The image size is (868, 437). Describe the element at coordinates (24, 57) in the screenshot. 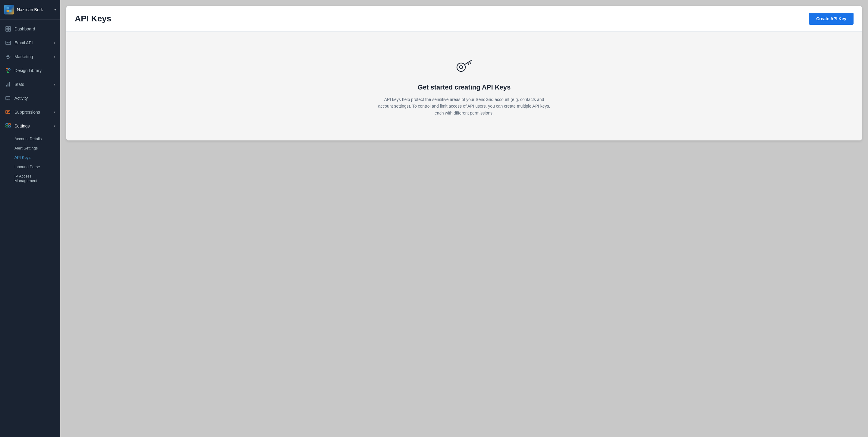

I see `sidebar-item-label: Marketing` at that location.